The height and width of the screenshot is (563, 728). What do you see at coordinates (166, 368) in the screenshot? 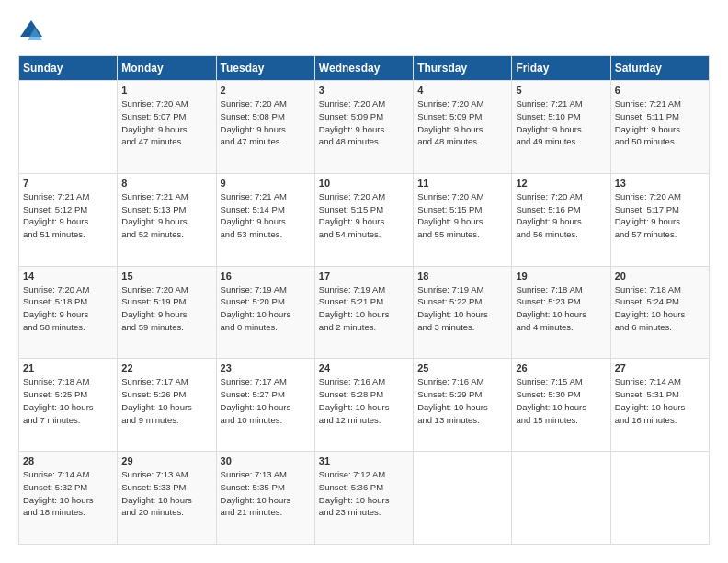
I see `day-number: 22` at bounding box center [166, 368].